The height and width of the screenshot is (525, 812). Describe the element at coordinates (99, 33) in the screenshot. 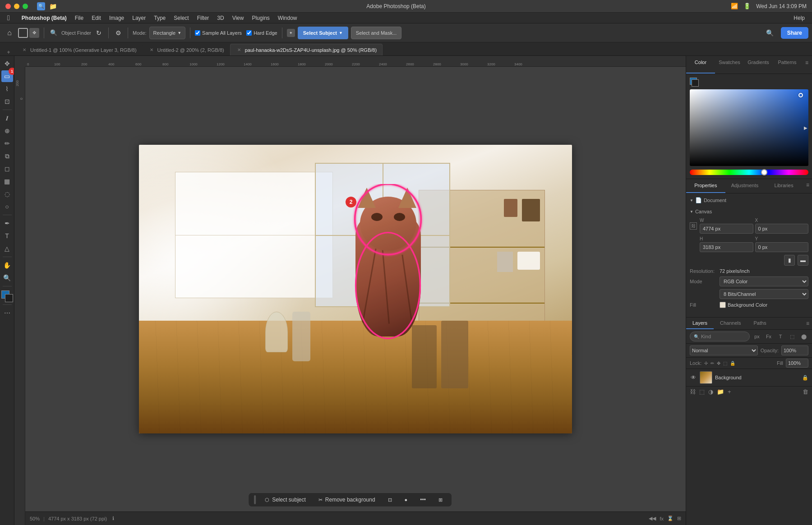

I see `refresh-icon: ↻` at that location.